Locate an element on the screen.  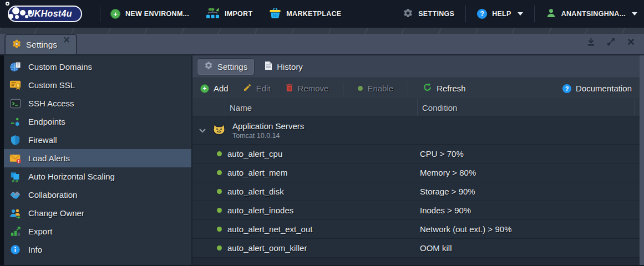
top-bar: UKHost4u + NEW ENVIRONM... is located at coordinates (322, 14).